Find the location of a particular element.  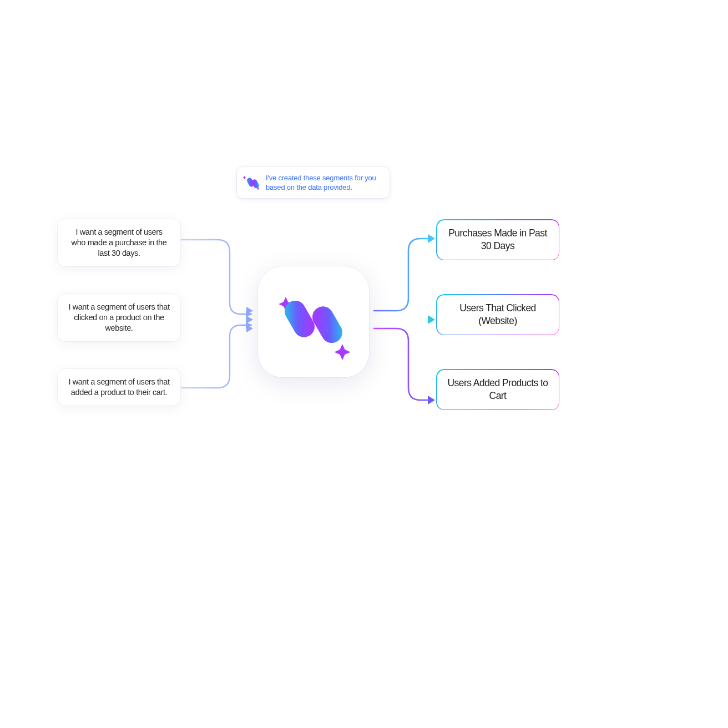

assistant-message-bubble: I've created these segments for you base… is located at coordinates (313, 183).